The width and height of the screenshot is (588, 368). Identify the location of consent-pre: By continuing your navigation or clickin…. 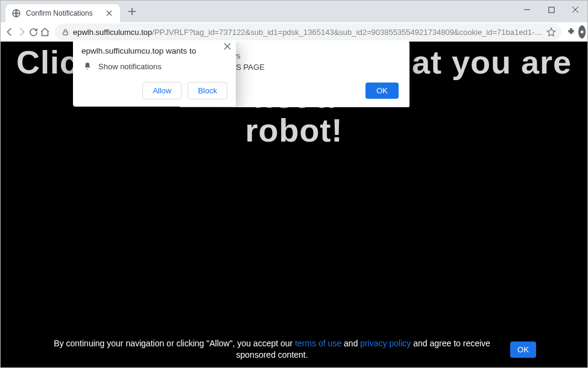
(174, 343).